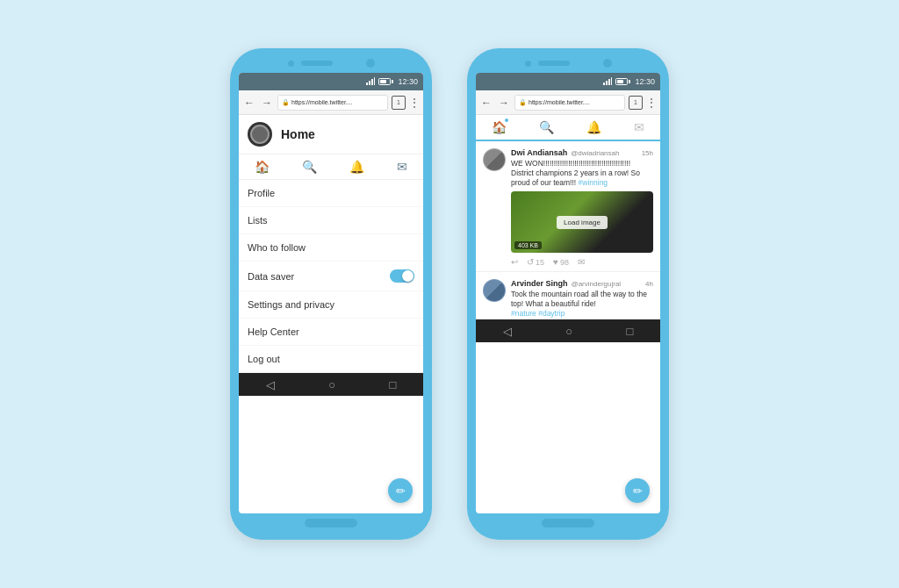 The height and width of the screenshot is (588, 899). I want to click on tweet-1-body: Dwi Andiansah @dwiadriansah 15h WE WON!!…, so click(582, 210).